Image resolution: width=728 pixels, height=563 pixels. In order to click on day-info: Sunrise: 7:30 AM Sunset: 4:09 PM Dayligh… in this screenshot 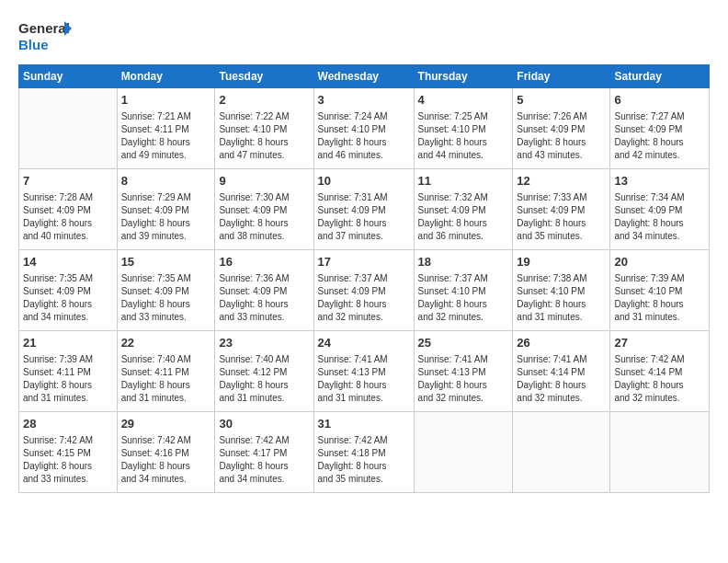, I will do `click(264, 217)`.